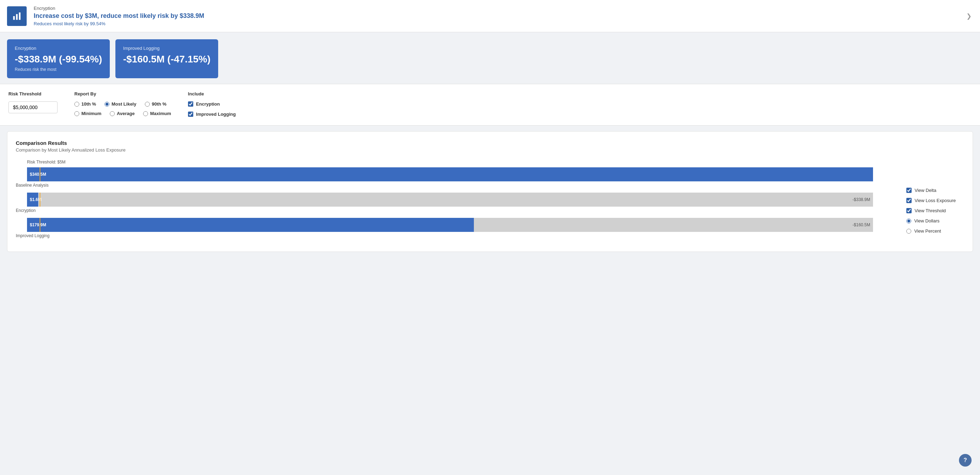 This screenshot has width=980, height=475. Describe the element at coordinates (89, 104) in the screenshot. I see `radio-tenth-label: 10th %` at that location.